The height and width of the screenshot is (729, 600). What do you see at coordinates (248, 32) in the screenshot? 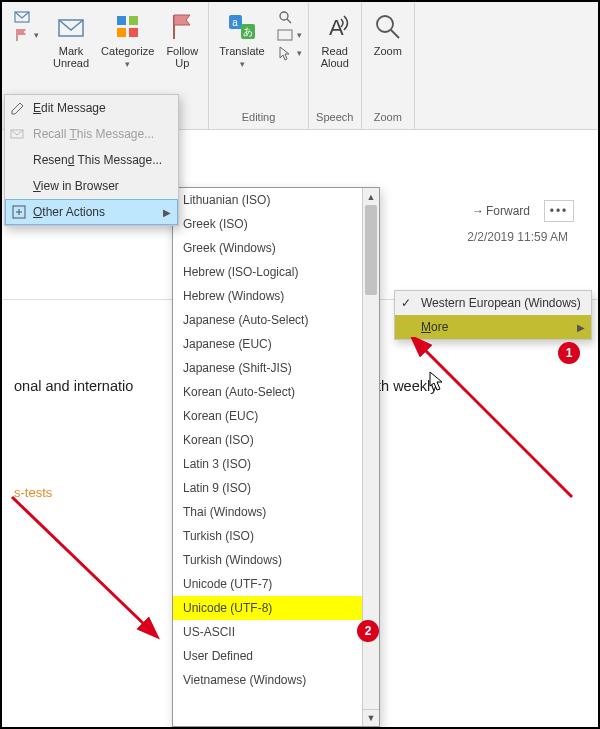
I see `svg-text: あ` at bounding box center [248, 32].